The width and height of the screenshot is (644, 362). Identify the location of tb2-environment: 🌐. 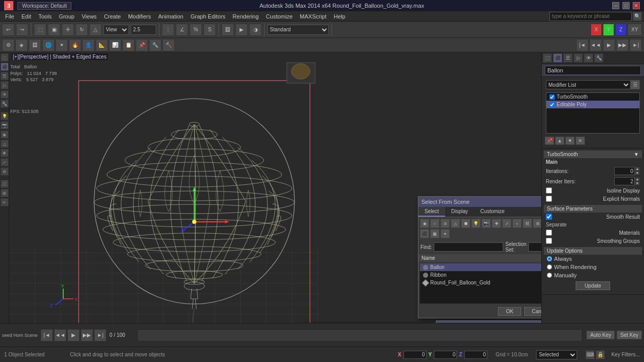
(48, 45).